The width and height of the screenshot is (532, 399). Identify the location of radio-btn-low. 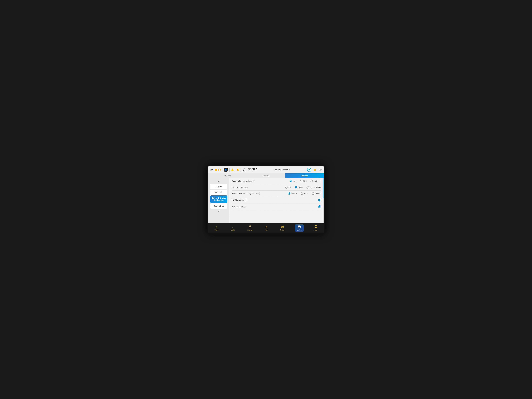
(291, 181).